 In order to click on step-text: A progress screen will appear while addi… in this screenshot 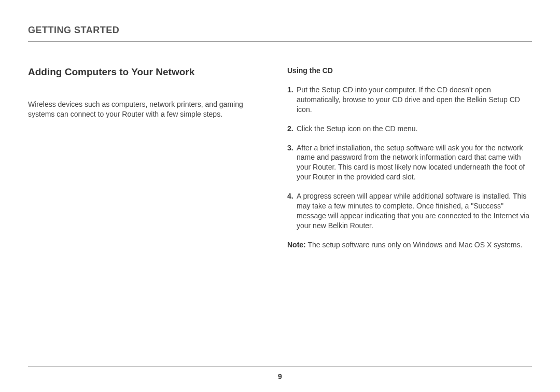, I will do `click(414, 211)`.